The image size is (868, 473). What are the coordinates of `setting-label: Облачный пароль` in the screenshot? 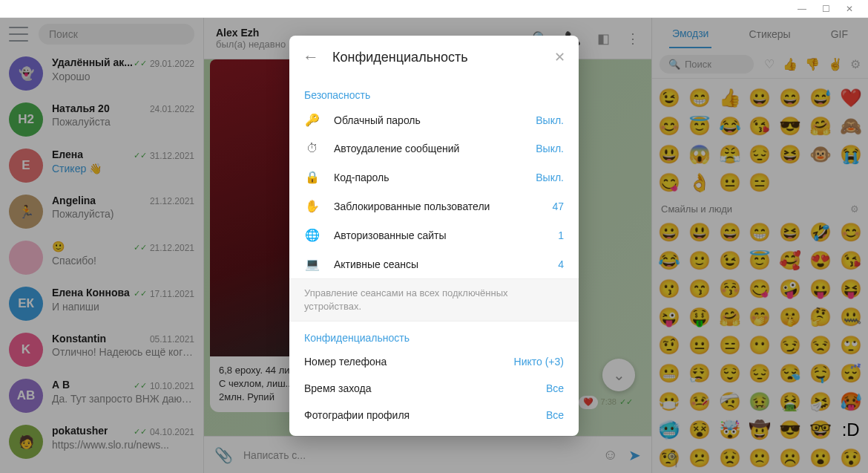 It's located at (428, 120).